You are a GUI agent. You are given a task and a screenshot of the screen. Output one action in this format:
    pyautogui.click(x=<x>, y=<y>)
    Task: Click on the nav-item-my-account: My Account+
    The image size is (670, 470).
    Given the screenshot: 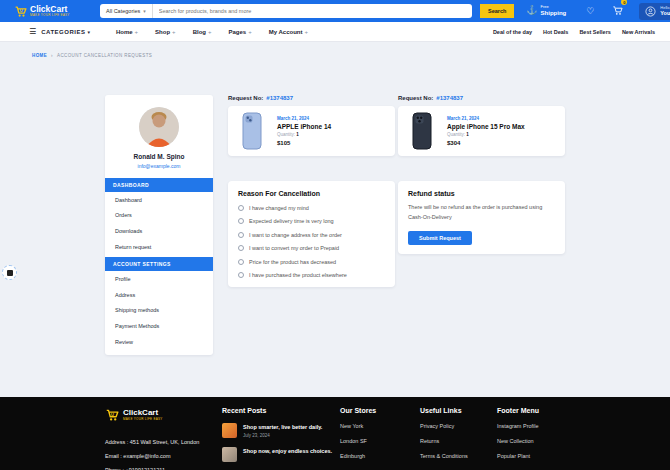 What is the action you would take?
    pyautogui.click(x=288, y=32)
    